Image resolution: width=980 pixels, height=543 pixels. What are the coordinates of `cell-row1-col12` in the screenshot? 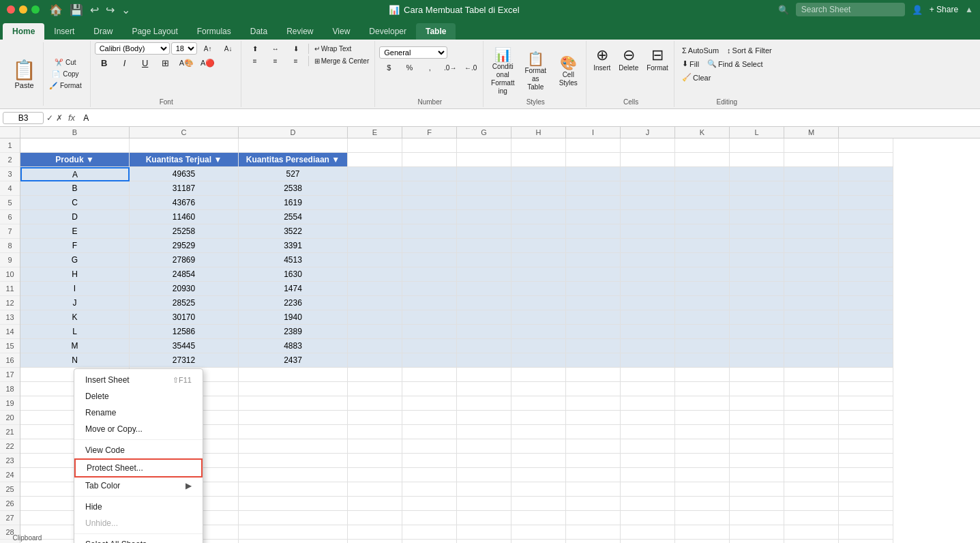 It's located at (757, 146).